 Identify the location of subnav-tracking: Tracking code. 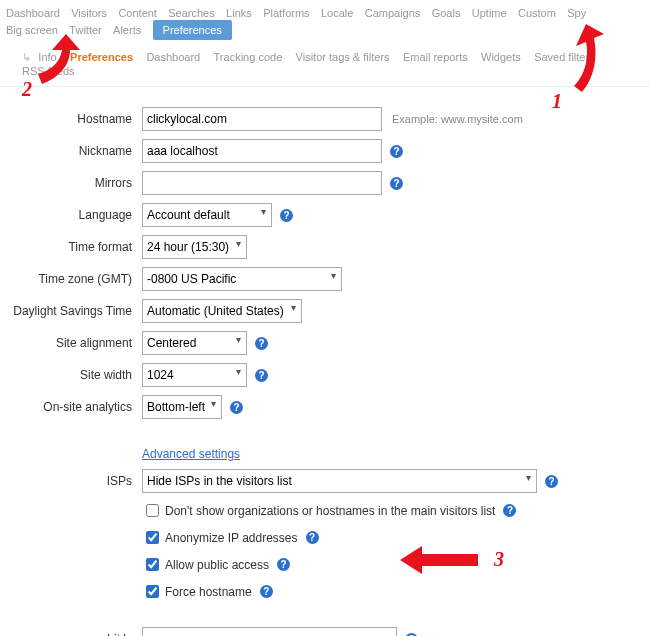
(248, 57).